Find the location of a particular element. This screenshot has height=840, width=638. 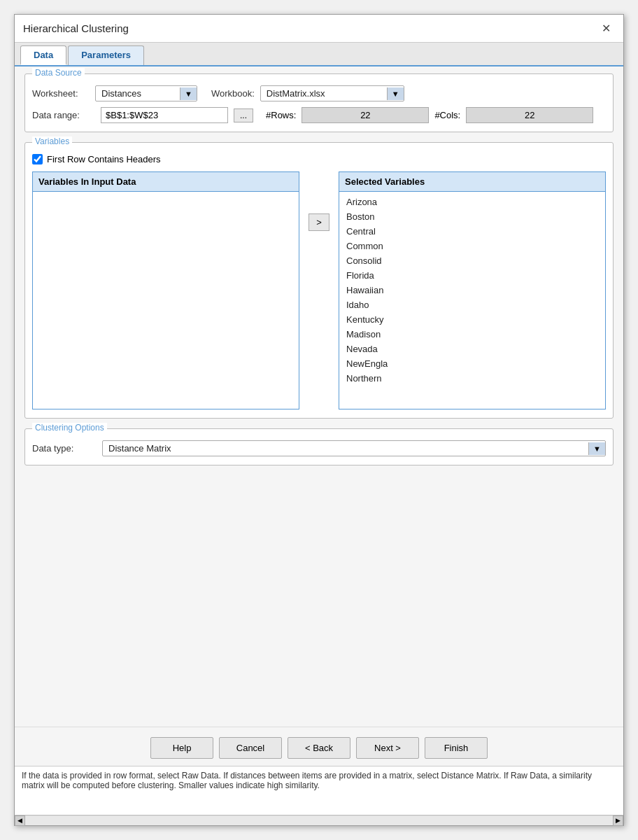

list-item: Florida is located at coordinates (472, 276).